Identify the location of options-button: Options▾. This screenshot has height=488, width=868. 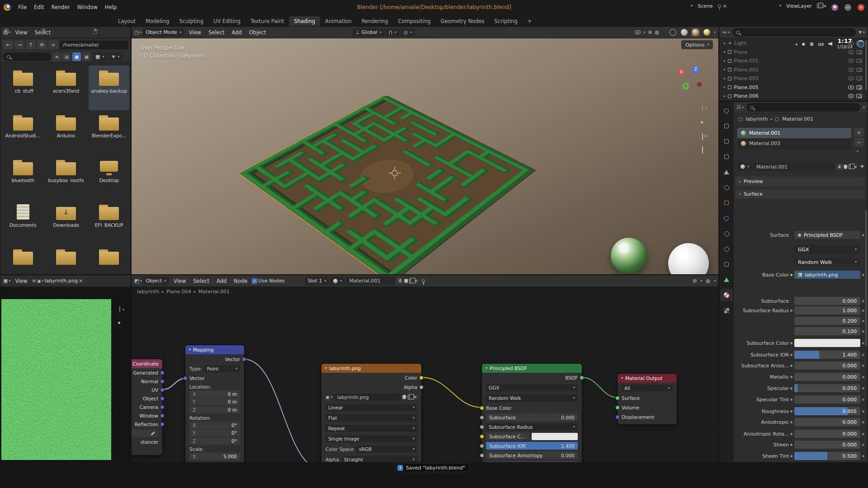
(697, 45).